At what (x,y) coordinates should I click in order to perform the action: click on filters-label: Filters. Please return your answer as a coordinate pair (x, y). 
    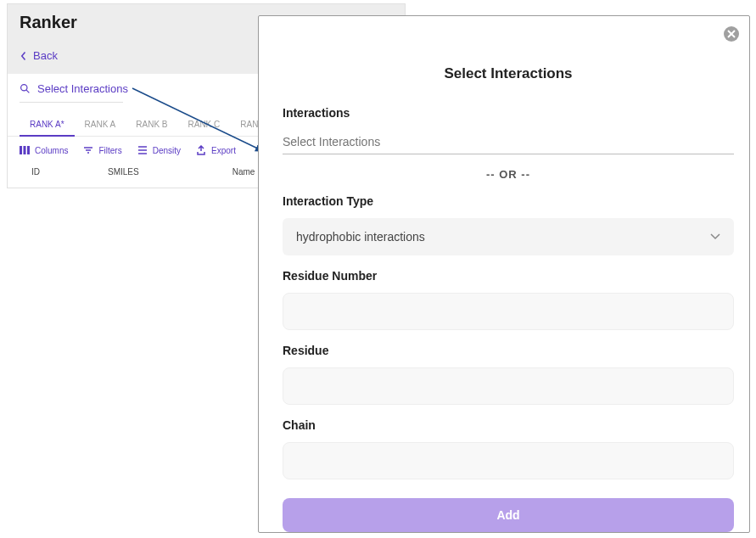
    Looking at the image, I should click on (110, 151).